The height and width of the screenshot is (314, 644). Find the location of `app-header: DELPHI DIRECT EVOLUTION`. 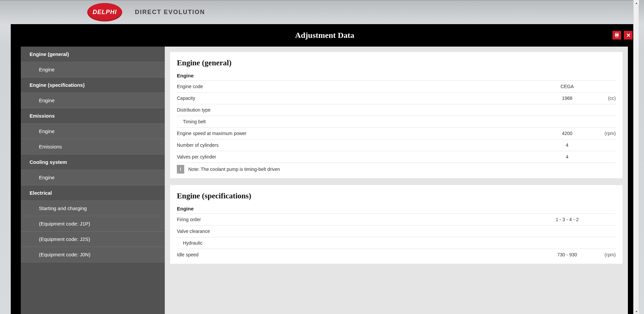

app-header: DELPHI DIRECT EVOLUTION is located at coordinates (319, 12).